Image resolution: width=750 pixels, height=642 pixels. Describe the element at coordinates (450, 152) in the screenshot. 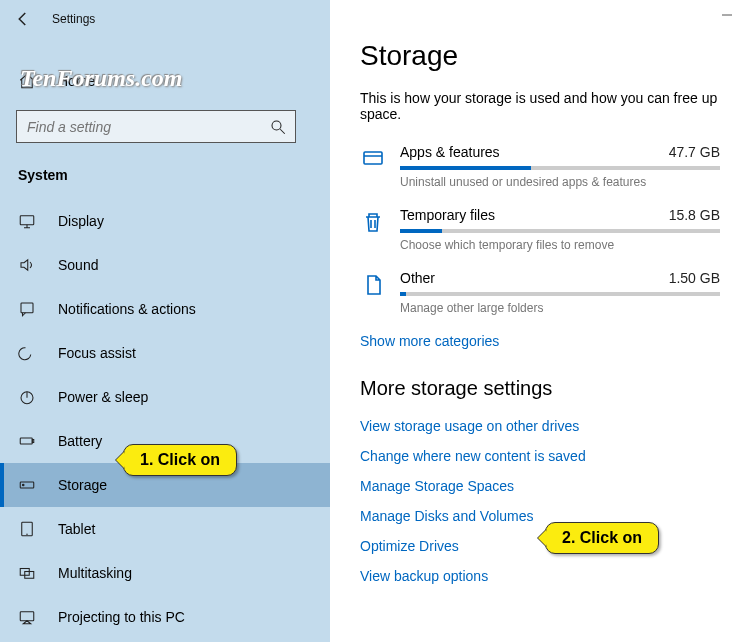

I see `storage-name: Apps & features` at that location.